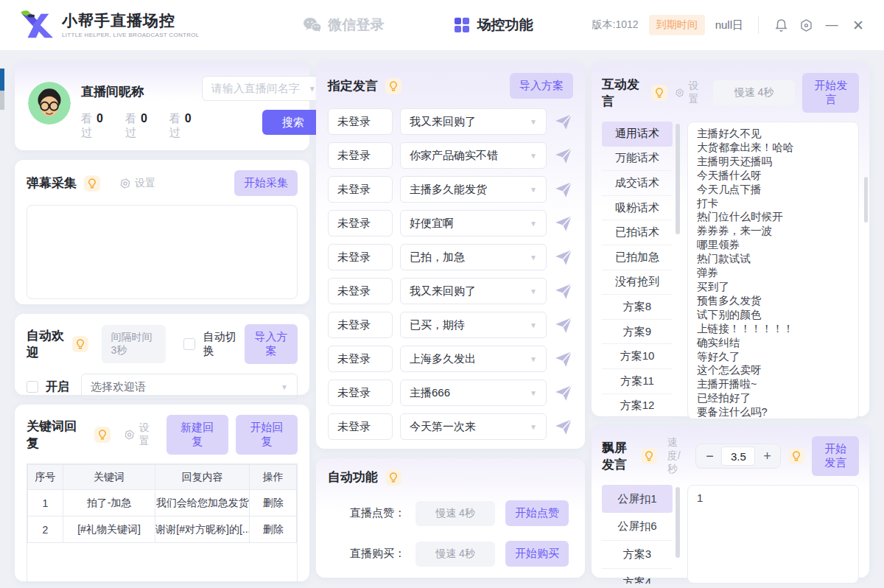 The height and width of the screenshot is (588, 884). I want to click on interval-time-pill: 间隔时间 3秒, so click(134, 344).